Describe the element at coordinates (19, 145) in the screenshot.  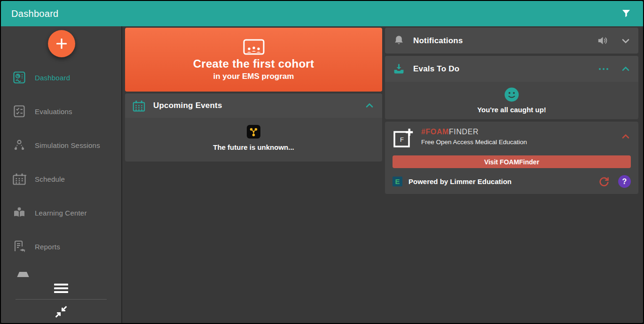
I see `simulation-sessions-icon` at that location.